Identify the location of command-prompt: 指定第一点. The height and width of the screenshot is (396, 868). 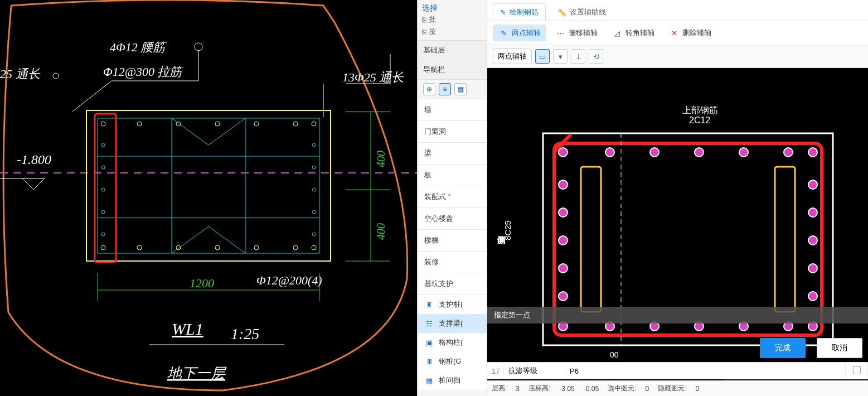
(678, 315).